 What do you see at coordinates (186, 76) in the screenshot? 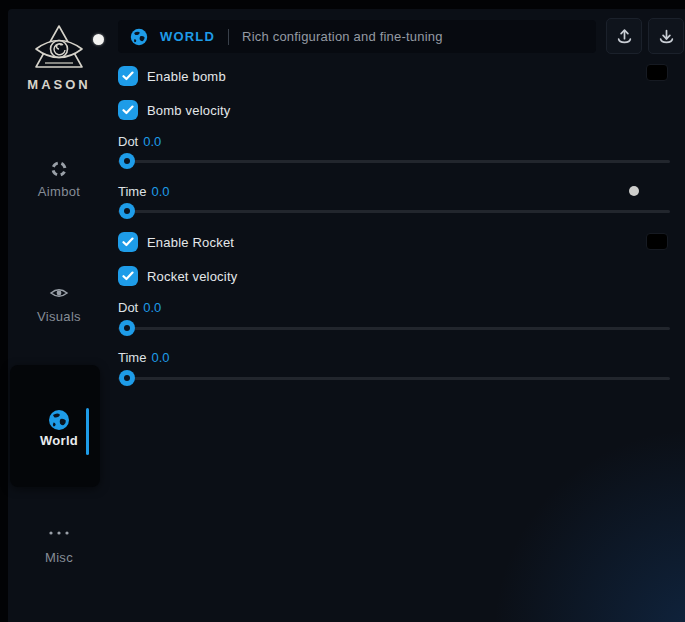
I see `checkbox-label: Enable bomb` at bounding box center [186, 76].